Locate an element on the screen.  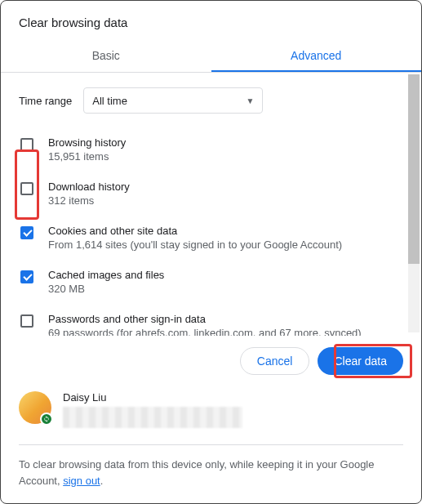
item-title: Browsing history is located at coordinates (87, 142).